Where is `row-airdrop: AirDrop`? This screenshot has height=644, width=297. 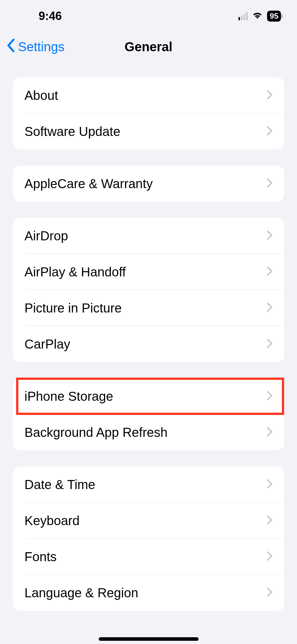 row-airdrop: AirDrop is located at coordinates (149, 236).